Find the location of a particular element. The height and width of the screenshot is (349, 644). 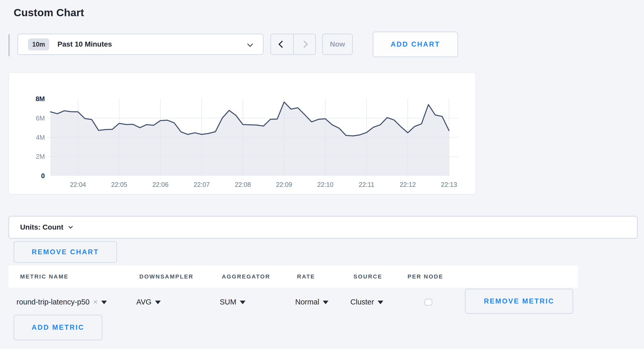

aggregator-value: SUM is located at coordinates (228, 302).